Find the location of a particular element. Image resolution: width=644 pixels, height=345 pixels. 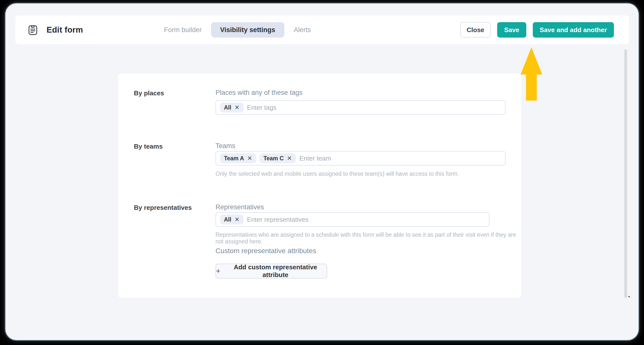

header-actions: Close Save Save and add another is located at coordinates (537, 30).